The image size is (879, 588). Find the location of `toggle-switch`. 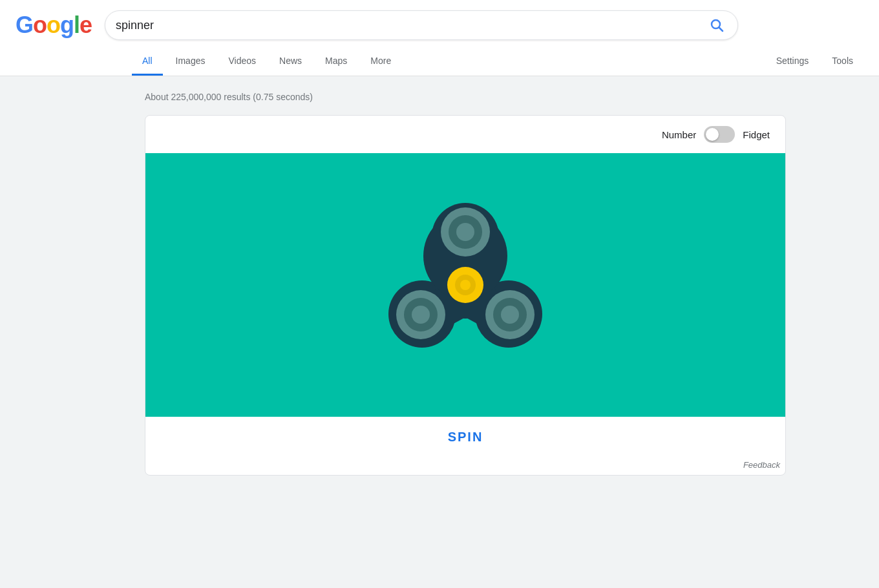

toggle-switch is located at coordinates (719, 134).